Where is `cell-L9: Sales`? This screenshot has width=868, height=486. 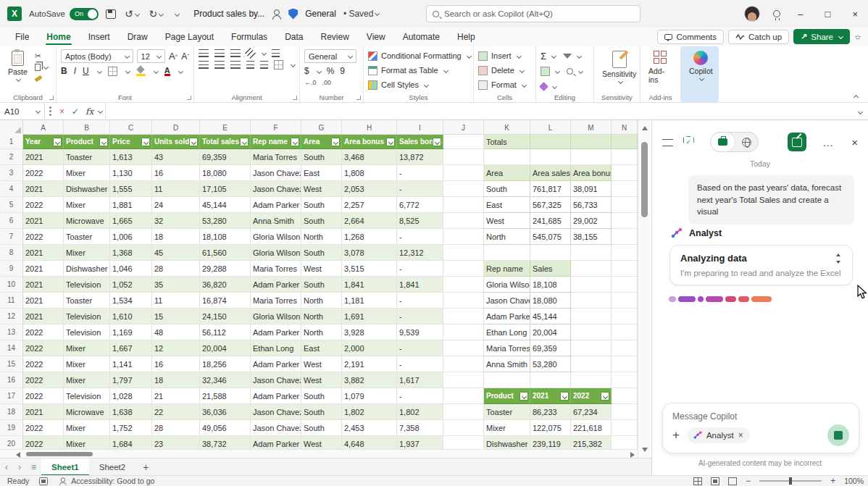
cell-L9: Sales is located at coordinates (551, 269).